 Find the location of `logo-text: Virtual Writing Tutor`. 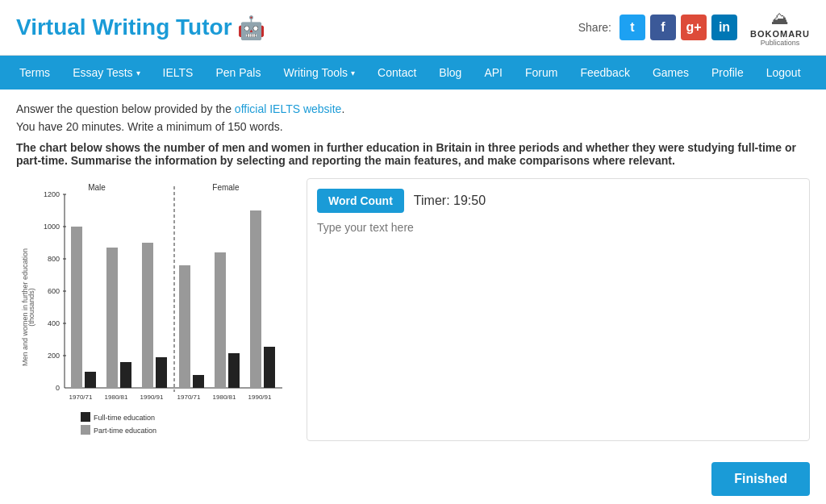

logo-text: Virtual Writing Tutor is located at coordinates (124, 27).